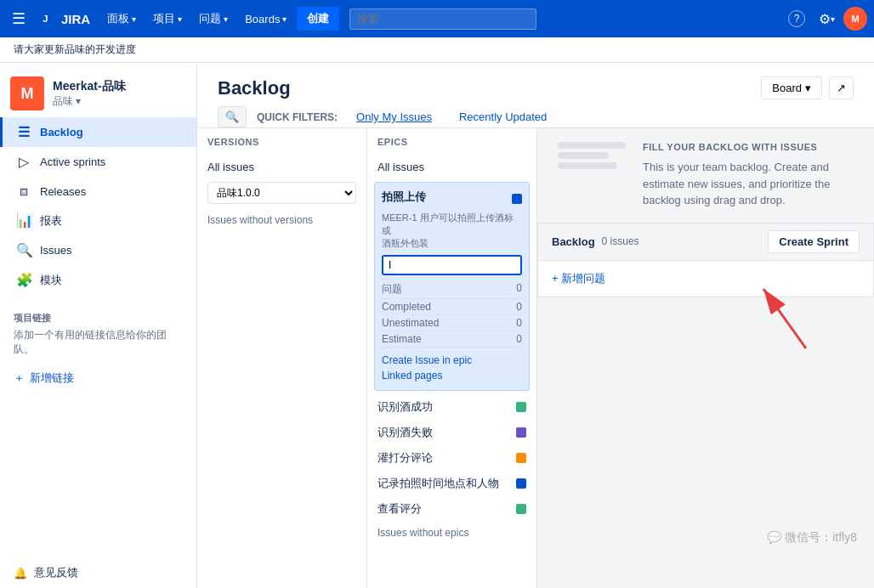 The image size is (874, 588). What do you see at coordinates (452, 167) in the screenshot?
I see `epics-all-issues: All issues` at bounding box center [452, 167].